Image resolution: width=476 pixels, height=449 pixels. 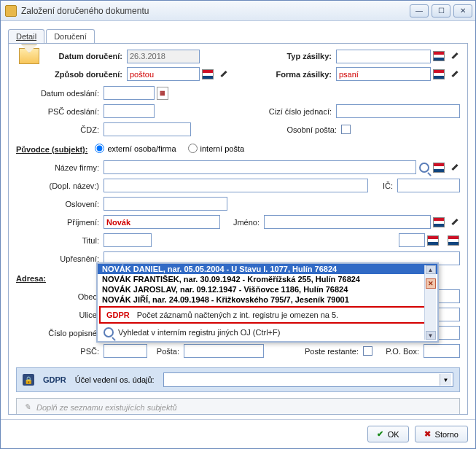 What do you see at coordinates (163, 57) in the screenshot?
I see `datum-doruceni-input` at bounding box center [163, 57].